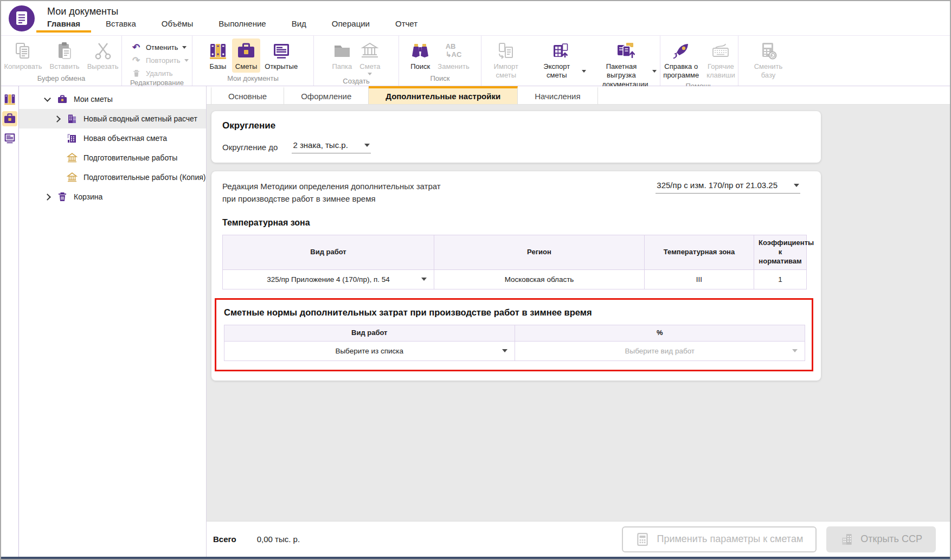  What do you see at coordinates (162, 73) in the screenshot?
I see `delete-button: Удалить` at bounding box center [162, 73].